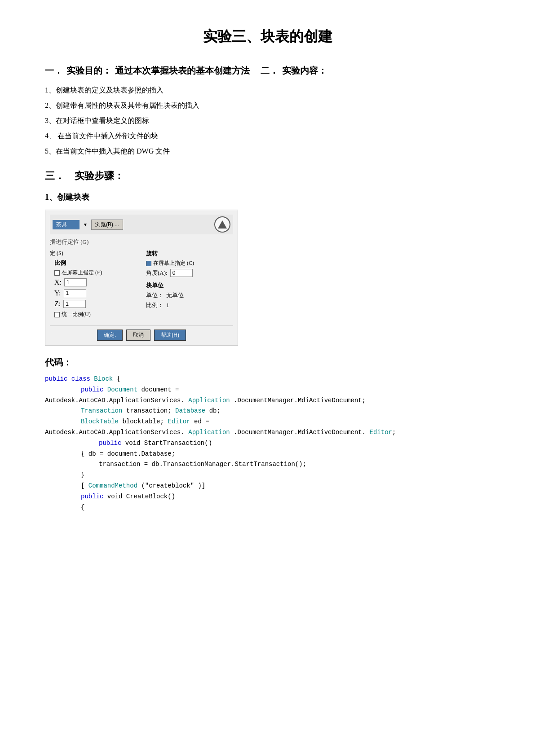  I want to click on angle-input, so click(181, 273).